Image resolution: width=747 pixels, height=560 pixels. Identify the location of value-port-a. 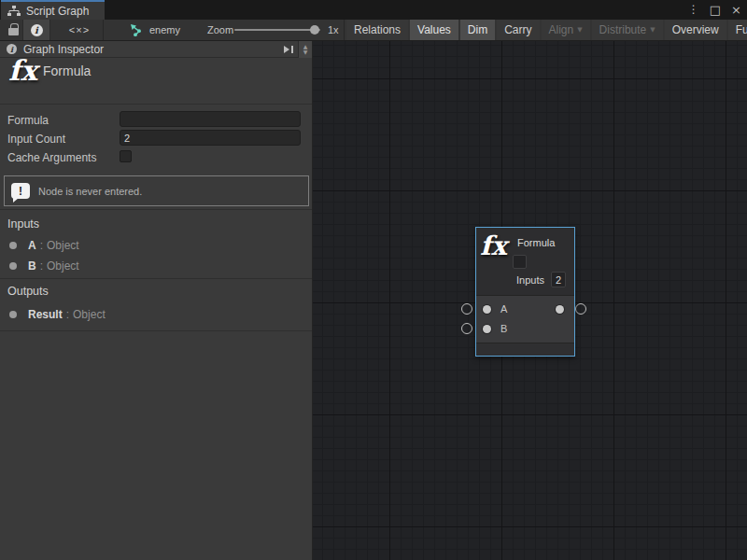
(487, 310).